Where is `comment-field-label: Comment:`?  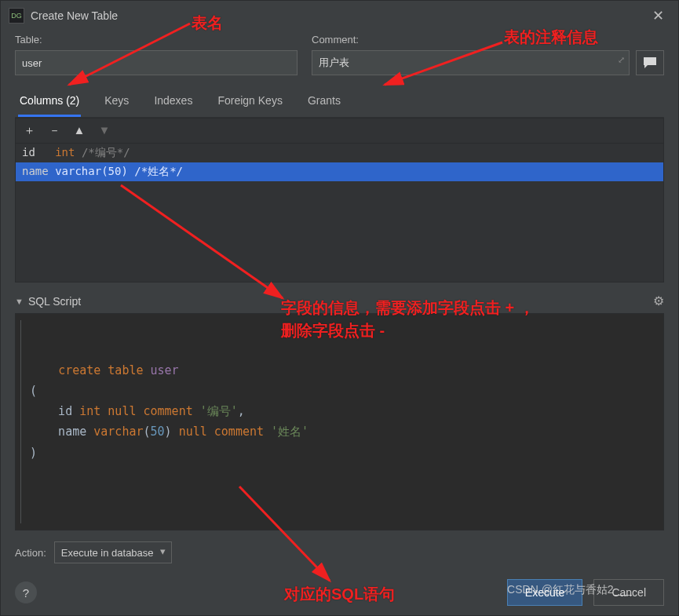
comment-field-label: Comment: is located at coordinates (488, 39).